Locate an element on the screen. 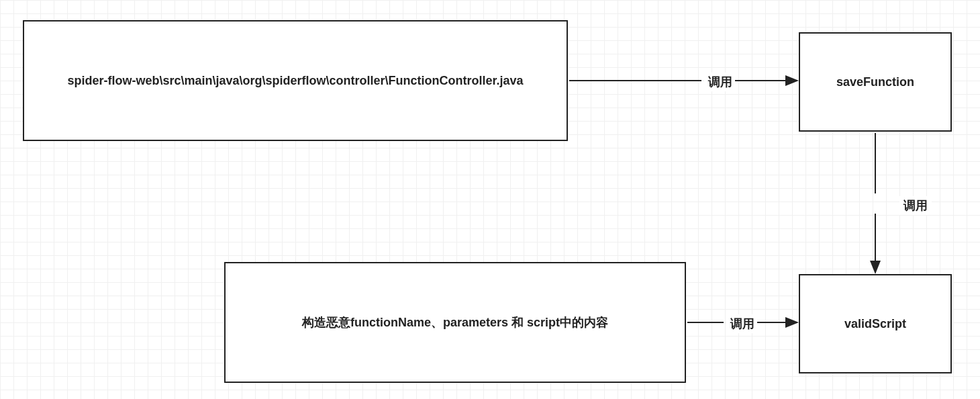 This screenshot has width=980, height=399. edge-label-controller-to-savefunction: 调用 is located at coordinates (720, 82).